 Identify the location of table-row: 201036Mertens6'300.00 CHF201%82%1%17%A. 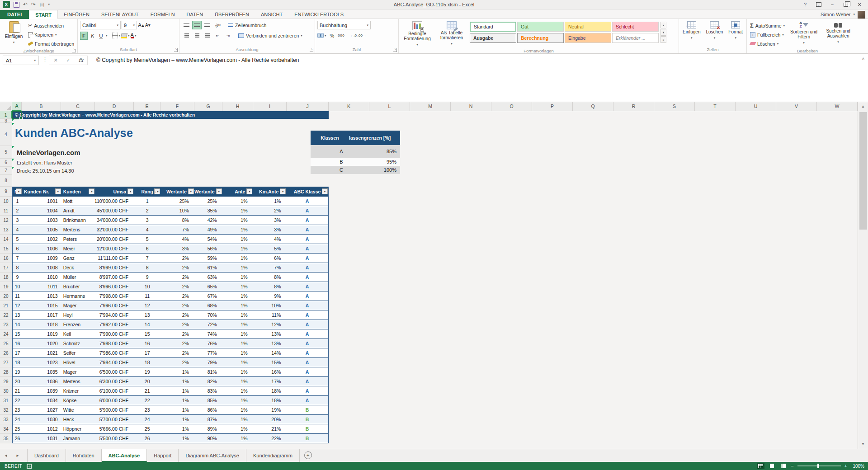
(170, 381).